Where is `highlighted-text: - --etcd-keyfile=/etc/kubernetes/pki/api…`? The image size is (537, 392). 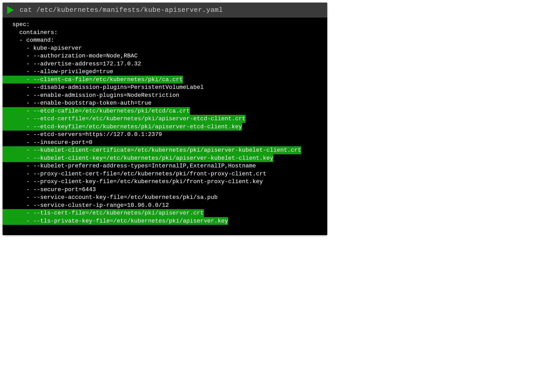
highlighted-text: - --etcd-keyfile=/etc/kubernetes/pki/api… is located at coordinates (122, 127).